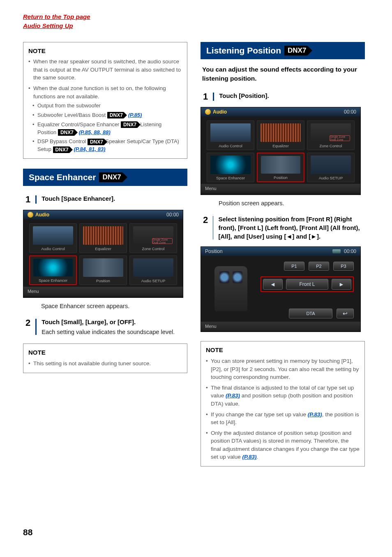  Describe the element at coordinates (283, 74) in the screenshot. I see `section-intro: You can adjust the sound effects accordi…` at that location.